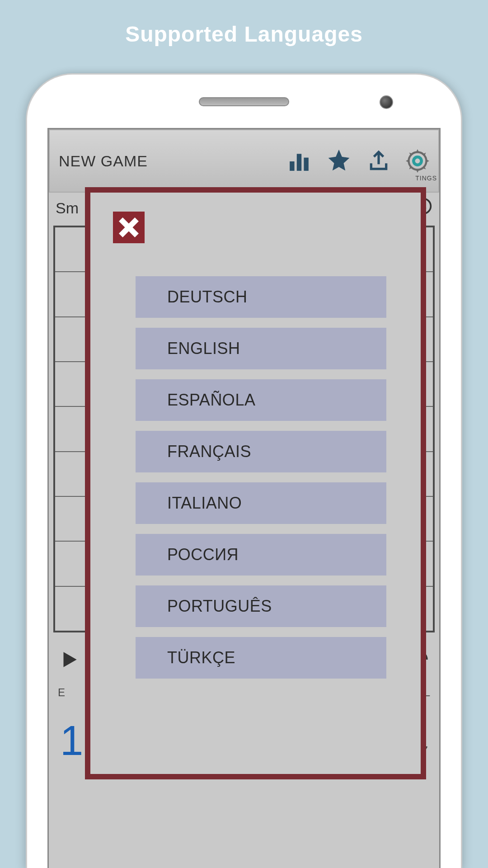 The width and height of the screenshot is (488, 868). What do you see at coordinates (379, 162) in the screenshot?
I see `share-icon` at bounding box center [379, 162].